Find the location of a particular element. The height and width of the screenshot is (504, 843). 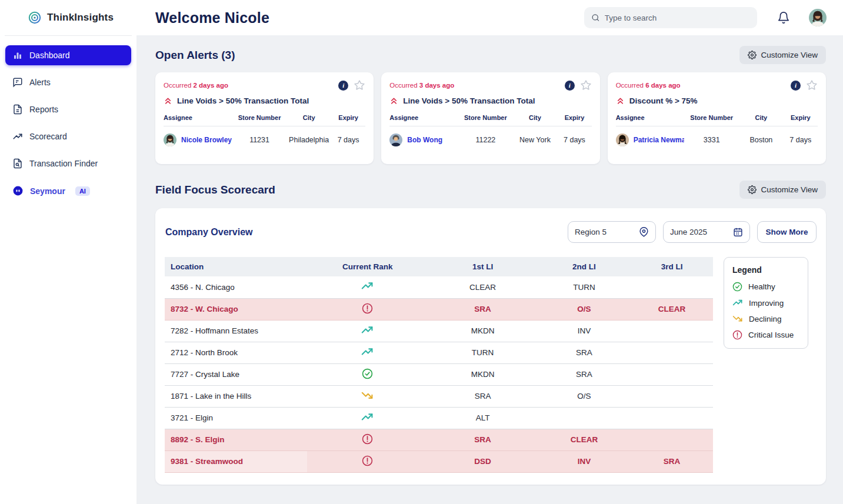

show-more-button: Show More is located at coordinates (787, 232).